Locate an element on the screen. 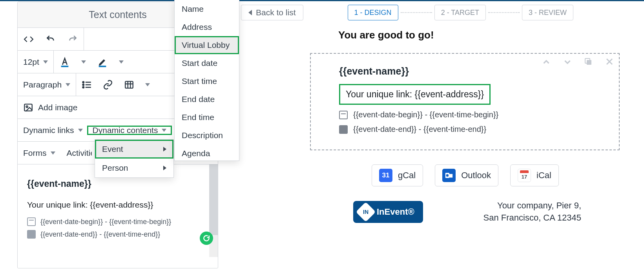  highlight-icon is located at coordinates (102, 62).